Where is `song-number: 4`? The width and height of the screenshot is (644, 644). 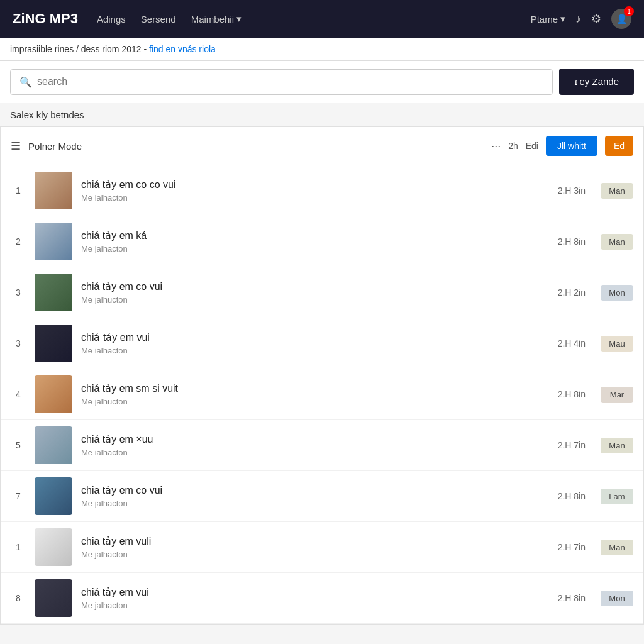 song-number: 4 is located at coordinates (18, 394).